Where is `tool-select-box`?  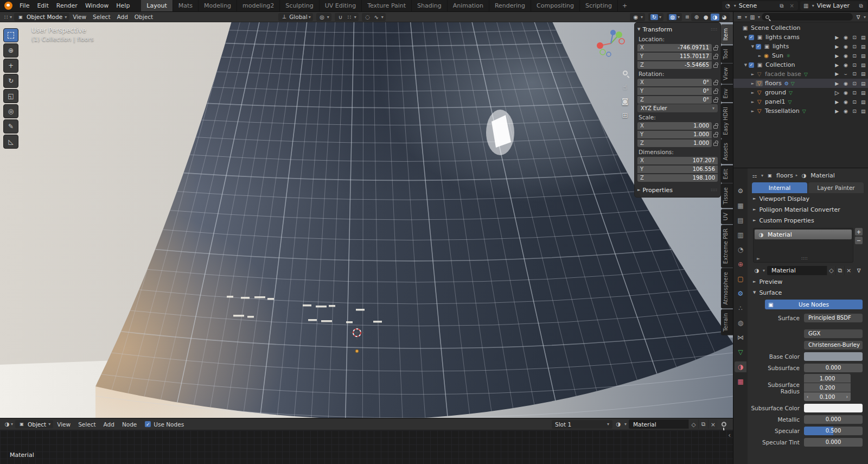
tool-select-box is located at coordinates (11, 35).